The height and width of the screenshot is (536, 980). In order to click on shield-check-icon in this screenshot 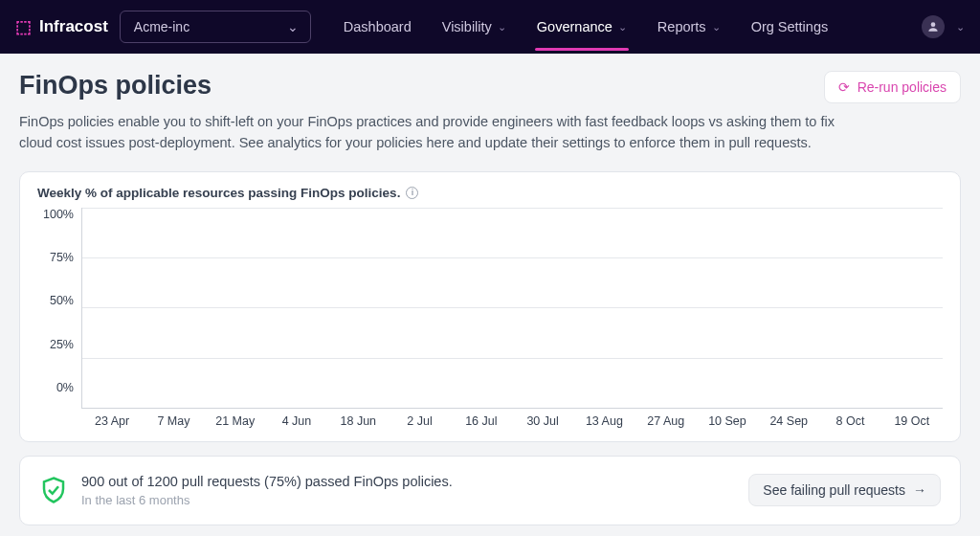, I will do `click(54, 490)`.